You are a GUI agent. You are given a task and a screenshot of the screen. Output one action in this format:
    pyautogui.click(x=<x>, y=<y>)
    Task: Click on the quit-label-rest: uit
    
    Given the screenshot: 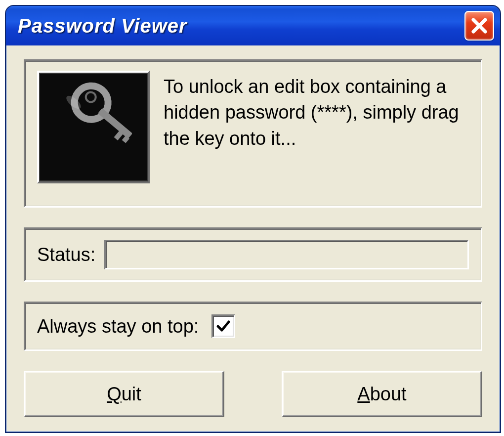 What is the action you would take?
    pyautogui.click(x=131, y=394)
    